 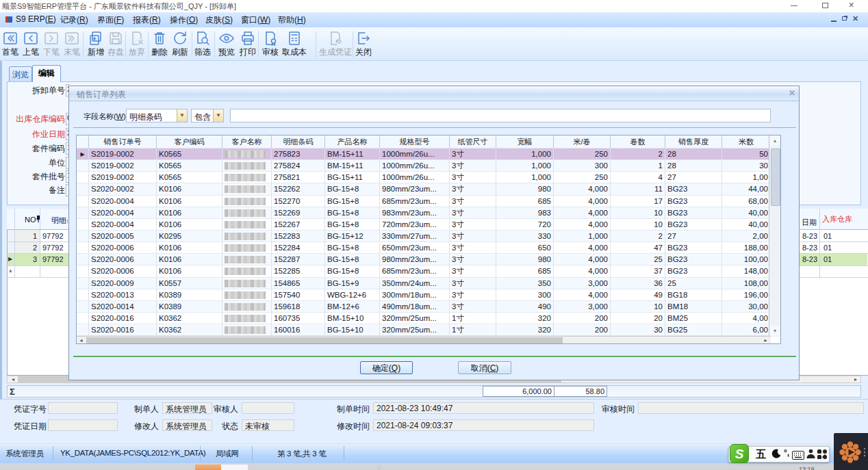 I want to click on dialog-table-row-1: S2019-0002K0565275824BM-15+111000mm/26u.…, so click(x=424, y=166).